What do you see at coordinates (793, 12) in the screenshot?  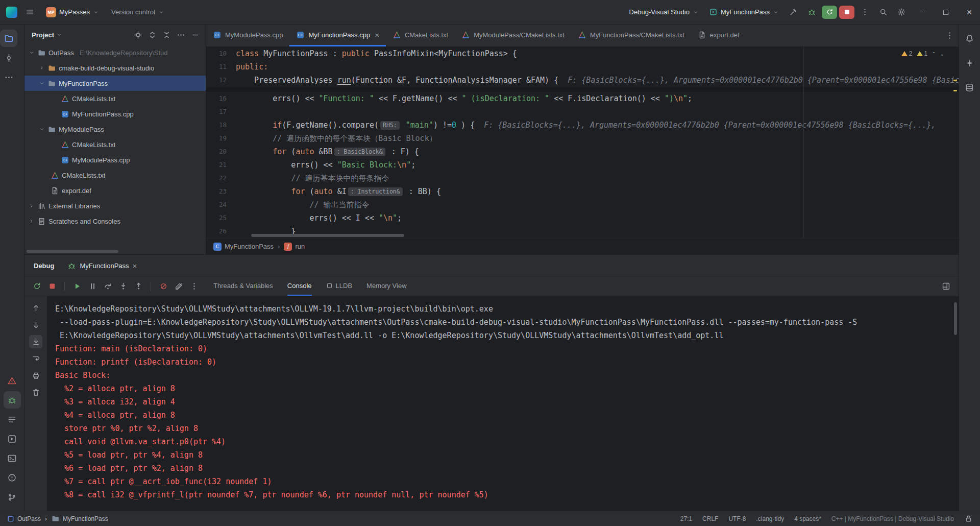 I see `build-button` at bounding box center [793, 12].